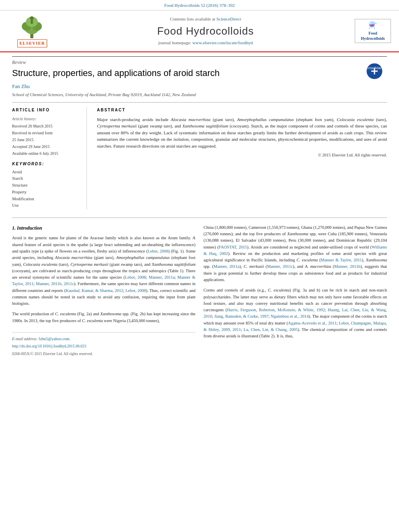 This screenshot has height=532, width=399. Describe the element at coordinates (104, 347) in the screenshot. I see `doi-line: http://dx.doi.org/10.1016/j.foodhyd.2015…` at that location.